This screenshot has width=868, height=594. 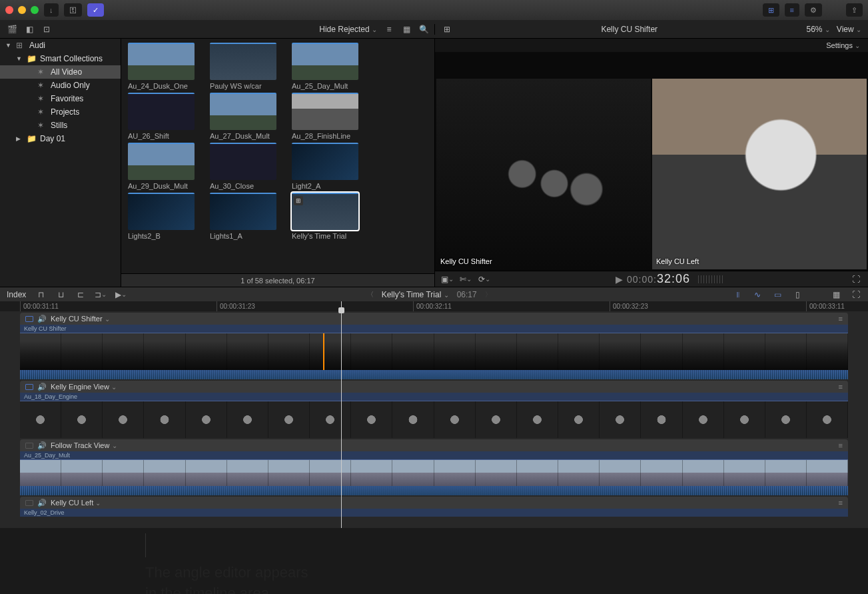 What do you see at coordinates (81, 295) in the screenshot?
I see `append-clip-icon: ⊏` at bounding box center [81, 295].